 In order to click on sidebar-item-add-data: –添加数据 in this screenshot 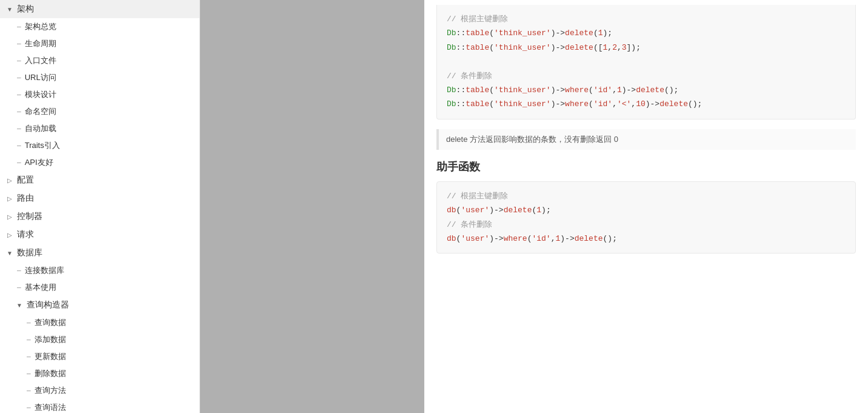, I will do `click(99, 340)`.